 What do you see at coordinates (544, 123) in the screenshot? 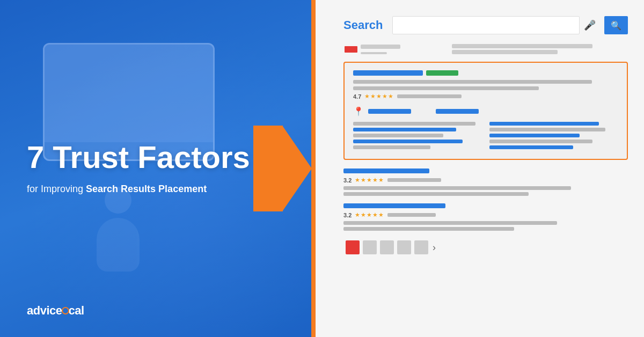
I see `map-line-r1` at bounding box center [544, 123].